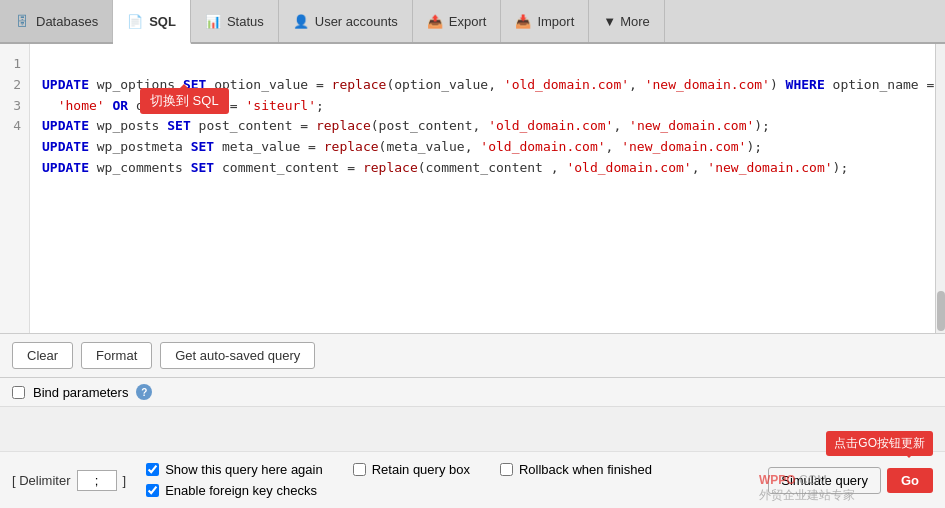 Image resolution: width=945 pixels, height=508 pixels. Describe the element at coordinates (238, 356) in the screenshot. I see `auto-saved-query-button: Get auto-saved query` at that location.